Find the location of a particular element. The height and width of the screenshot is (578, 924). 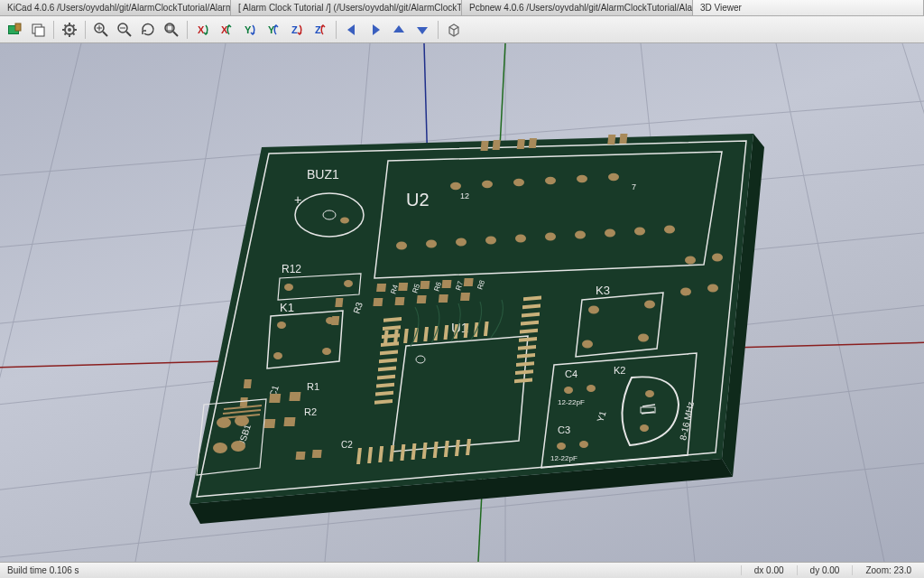

rotate-y-pos-icon: Y is located at coordinates (273, 30).